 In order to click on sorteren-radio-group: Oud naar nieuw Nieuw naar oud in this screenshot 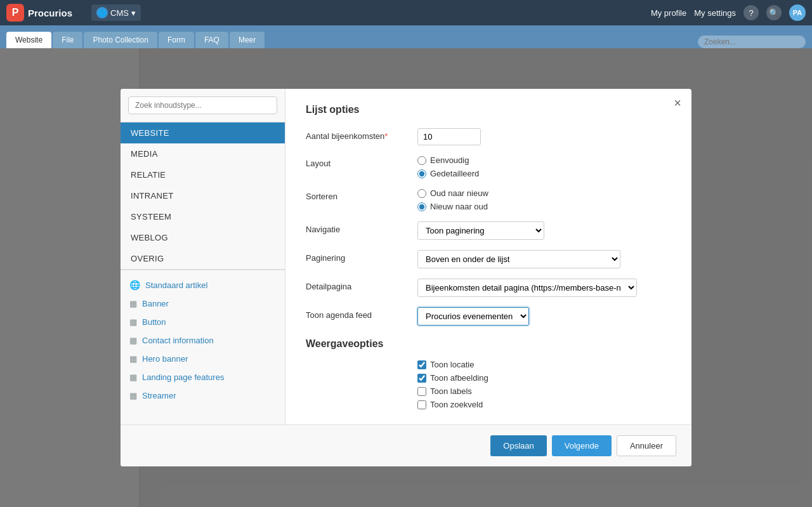, I will do `click(544, 200)`.